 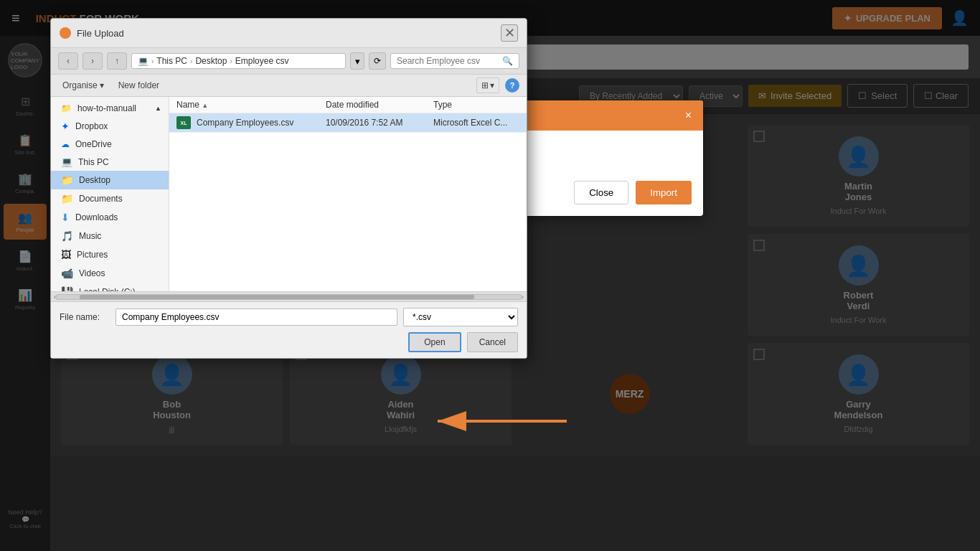 What do you see at coordinates (601, 192) in the screenshot?
I see `import-modal-close-btn: Close` at bounding box center [601, 192].